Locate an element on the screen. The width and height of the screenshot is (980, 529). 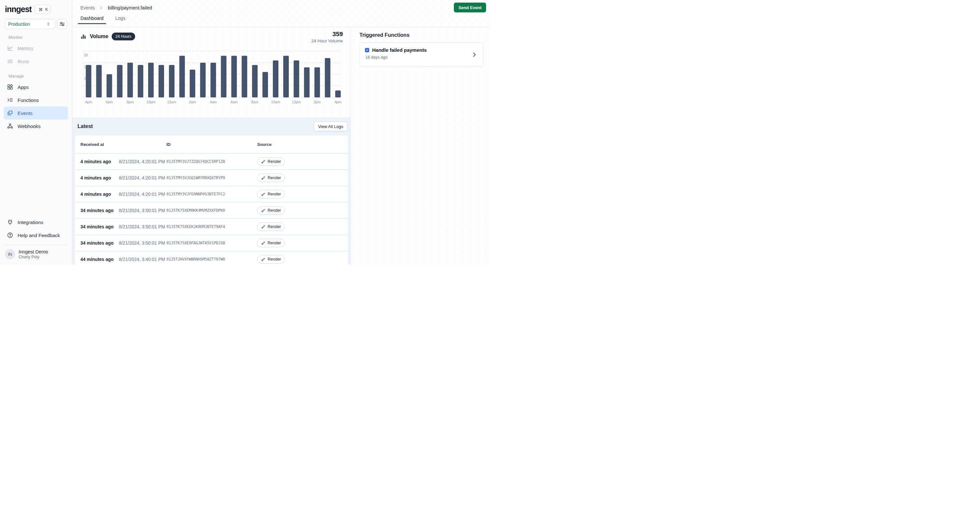
function-name: Handle failed payments is located at coordinates (399, 50).